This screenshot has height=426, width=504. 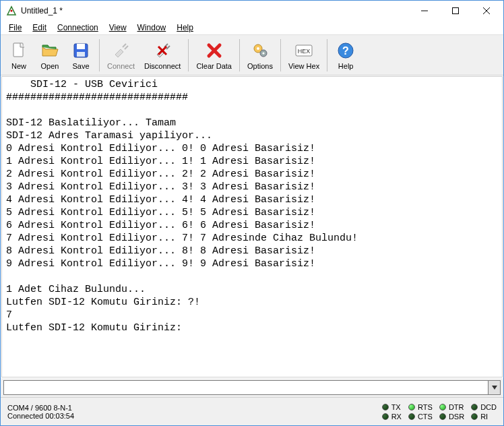 I want to click on connect-label: Connect, so click(x=121, y=66).